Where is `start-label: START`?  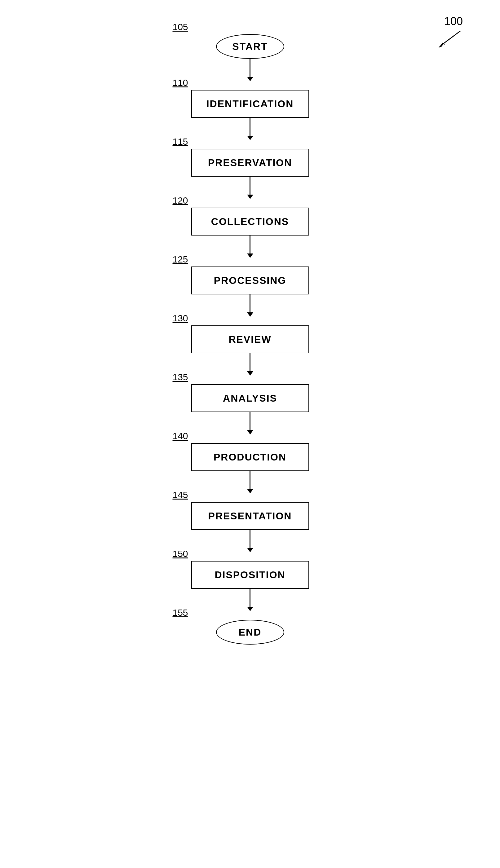 start-label: START is located at coordinates (250, 47).